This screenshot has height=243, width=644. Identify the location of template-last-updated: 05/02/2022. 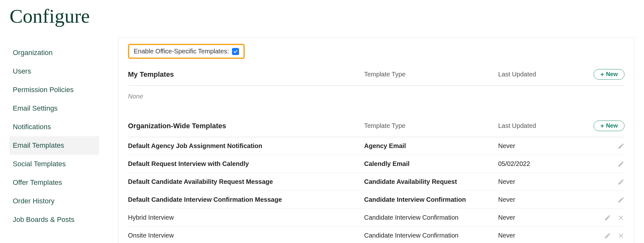
(542, 164).